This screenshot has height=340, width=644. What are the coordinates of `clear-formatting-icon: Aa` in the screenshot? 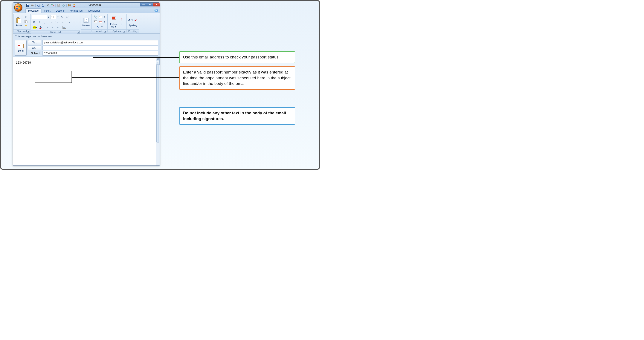 It's located at (64, 28).